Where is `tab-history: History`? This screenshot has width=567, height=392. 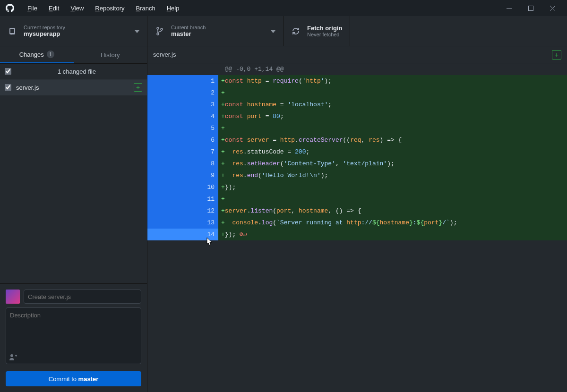
tab-history: History is located at coordinates (111, 55).